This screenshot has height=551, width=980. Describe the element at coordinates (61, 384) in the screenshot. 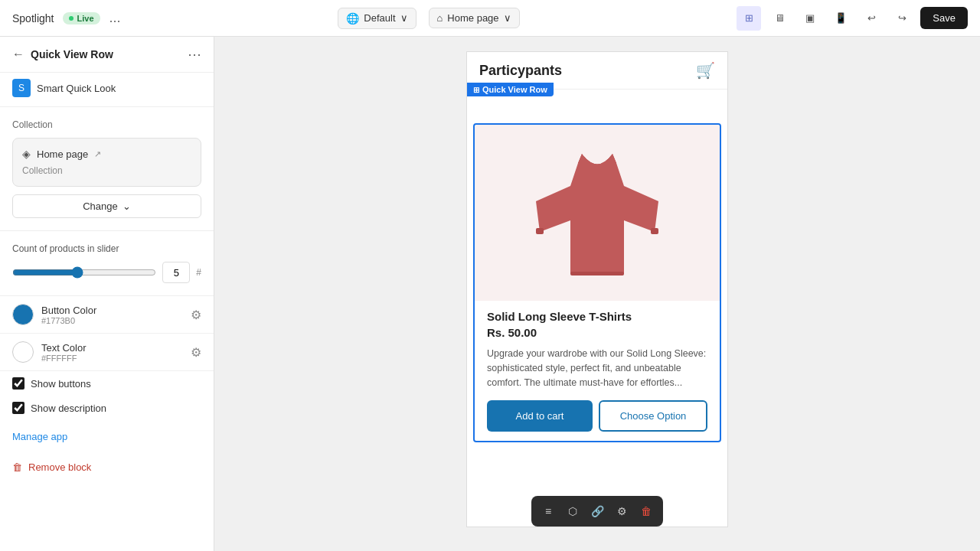

I see `show-buttons-label: Show buttons` at that location.